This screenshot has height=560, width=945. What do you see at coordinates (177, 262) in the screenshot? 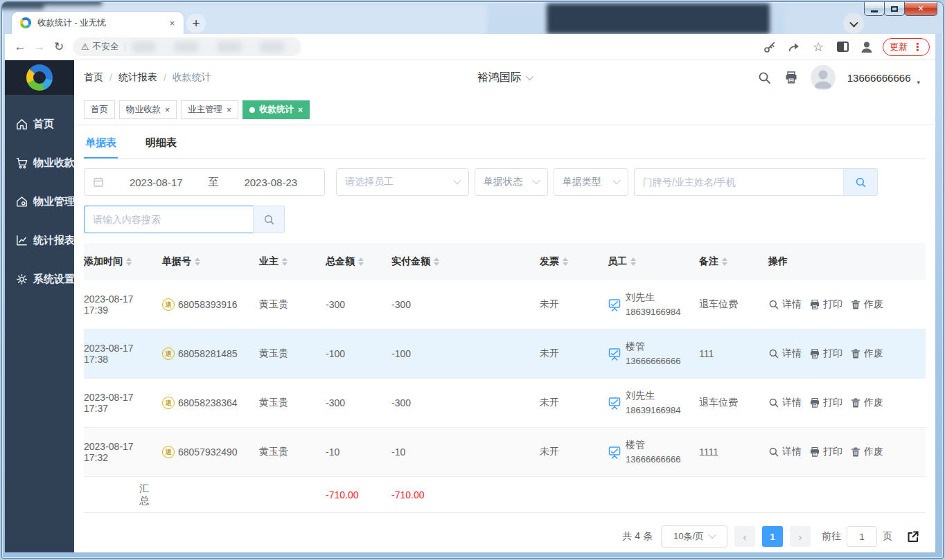
I see `column-header-label: 单据号` at bounding box center [177, 262].